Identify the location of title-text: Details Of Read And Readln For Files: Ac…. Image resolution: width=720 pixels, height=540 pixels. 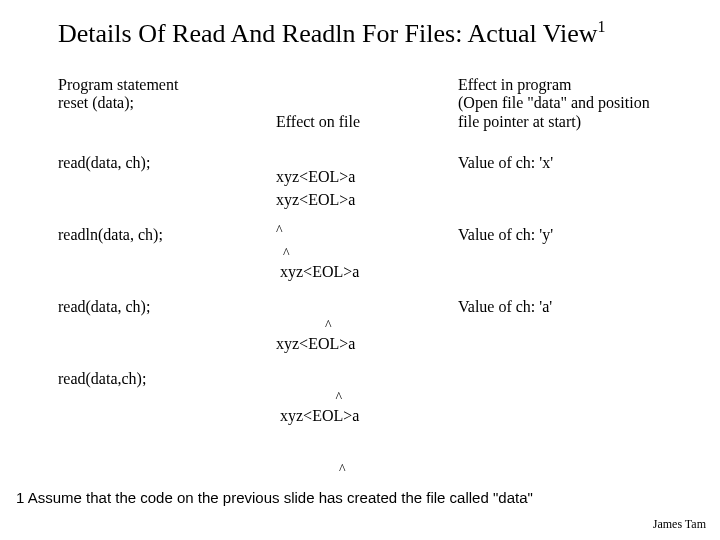
(328, 34).